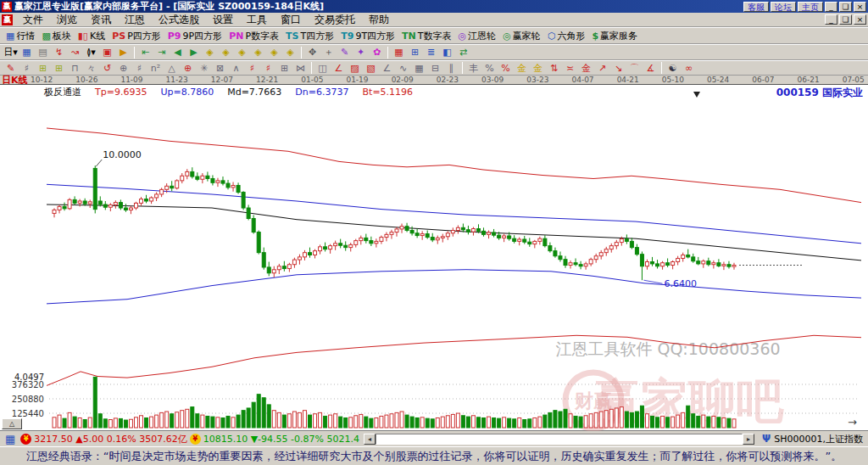 This screenshot has width=868, height=465. I want to click on dense-grid-icon: ▦, so click(419, 68).